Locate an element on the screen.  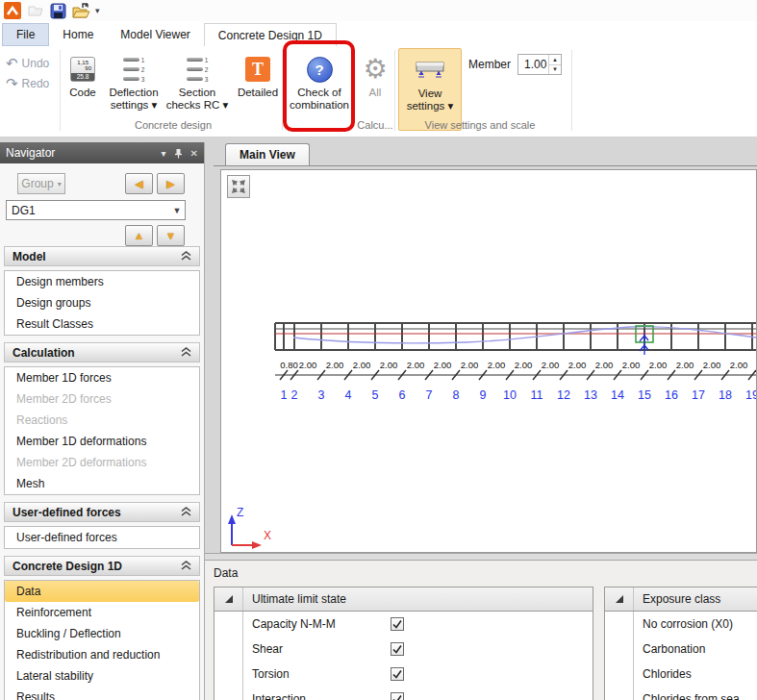
ribbon-tab-bar: FileHomeModel ViewerConcrete Design 1D is located at coordinates (379, 34).